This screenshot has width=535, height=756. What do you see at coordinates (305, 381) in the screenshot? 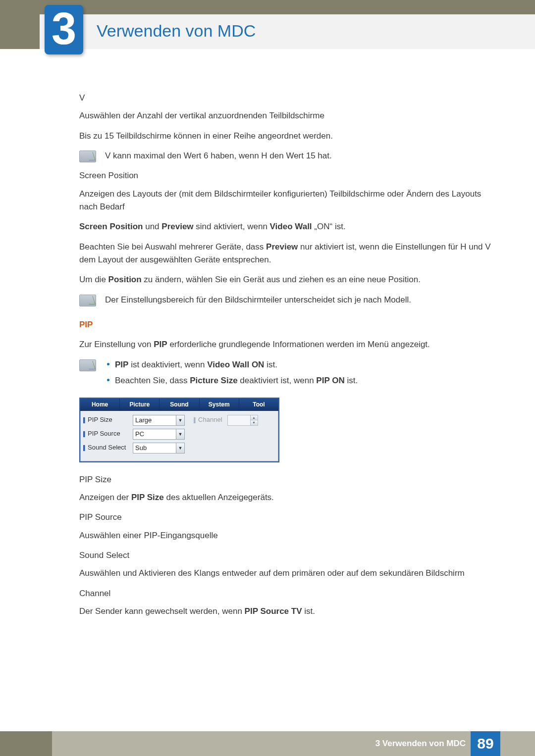
I see `note-pip-item-2: Beachten Sie, dass Picture Size deaktivi…` at bounding box center [305, 381].